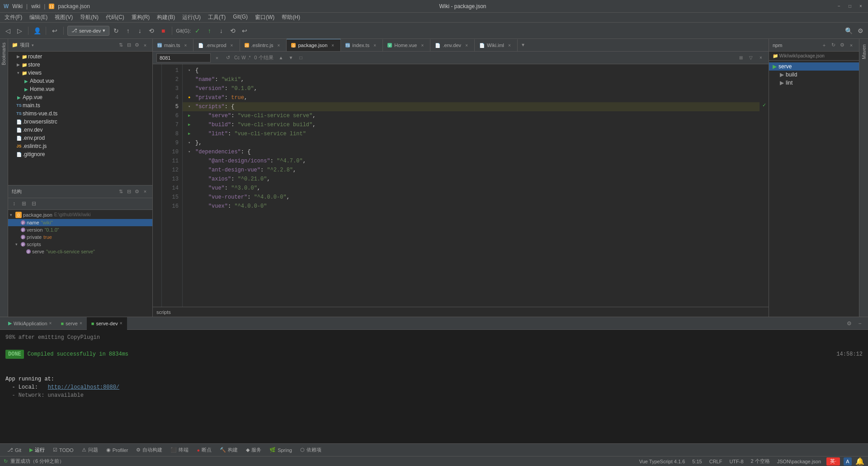 The height and width of the screenshot is (466, 868). I want to click on local-url: http://localhost:8080/, so click(84, 387).